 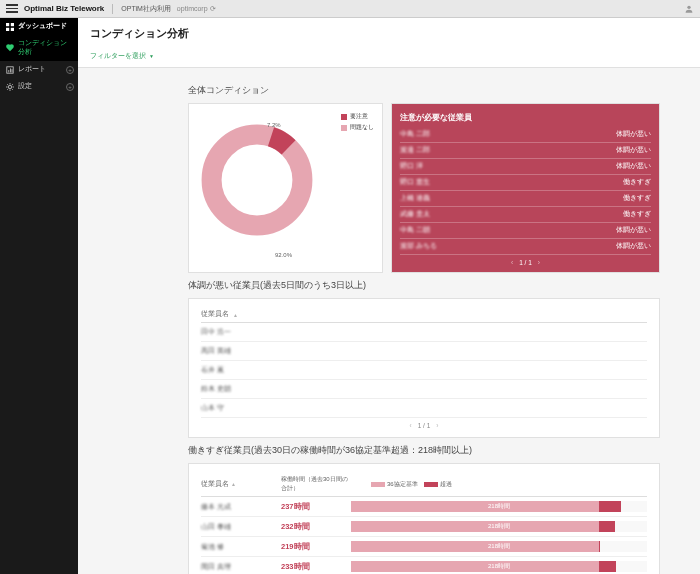 I want to click on sidebar-item-report: レポート +, so click(x=39, y=70).